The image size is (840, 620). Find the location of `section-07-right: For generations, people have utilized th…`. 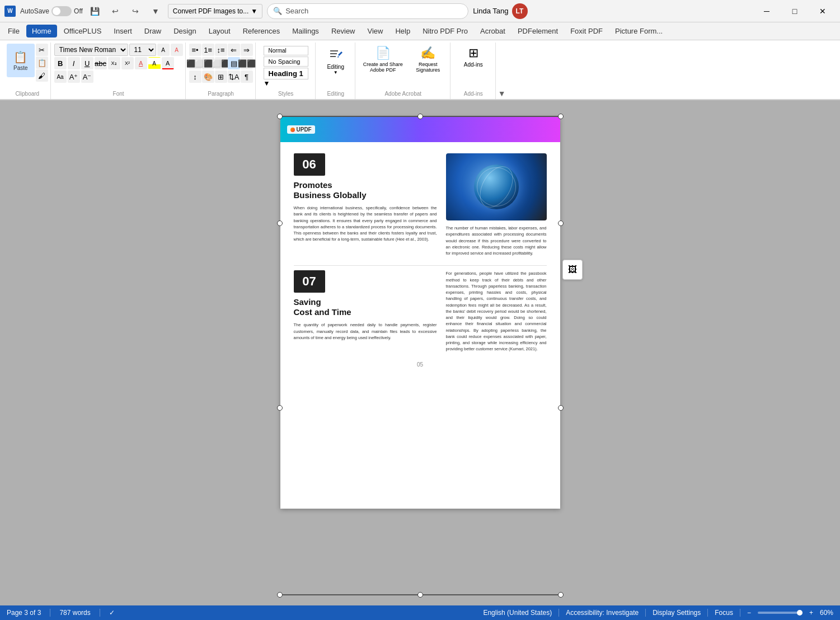

section-07-right: For generations, people have utilized th… is located at coordinates (496, 311).